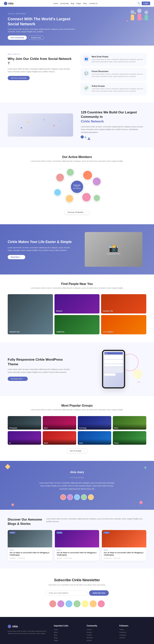  Describe the element at coordinates (67, 640) in the screenshot. I see `footer-link-0-4: Pages` at that location.